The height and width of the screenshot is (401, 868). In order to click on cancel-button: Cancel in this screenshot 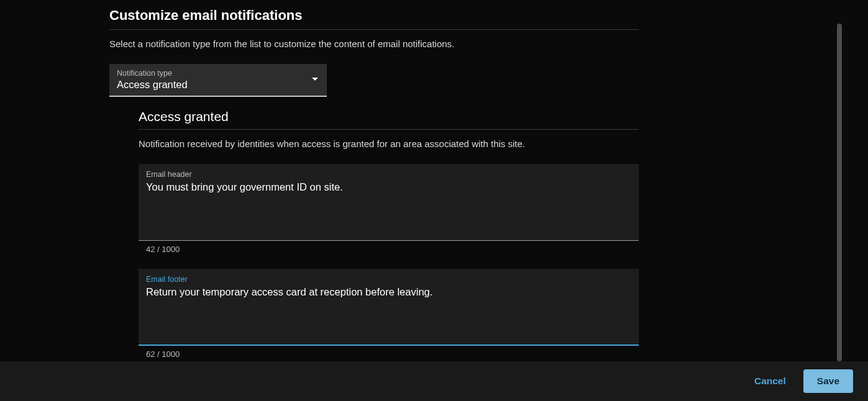, I will do `click(770, 381)`.